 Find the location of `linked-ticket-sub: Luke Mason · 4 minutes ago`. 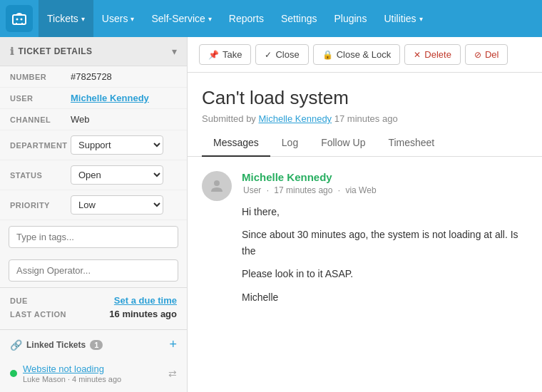

linked-ticket-sub: Luke Mason · 4 minutes ago is located at coordinates (93, 379).